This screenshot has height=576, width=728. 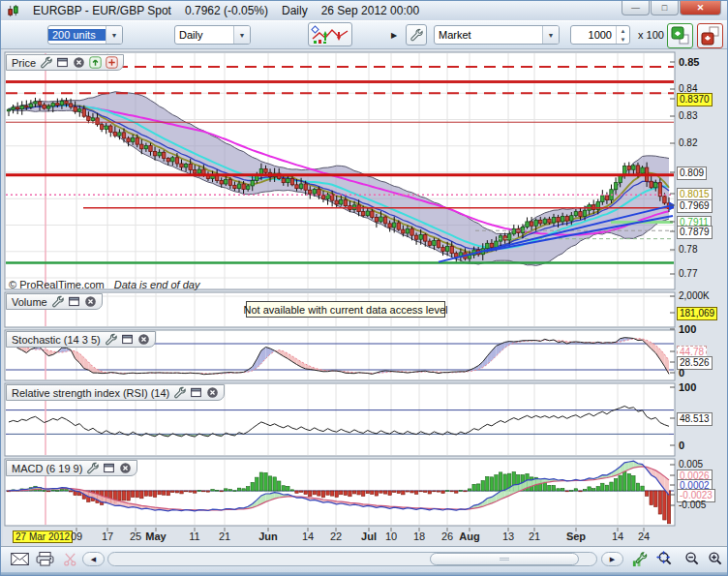 I want to click on wrench-chart-icon, so click(x=639, y=560).